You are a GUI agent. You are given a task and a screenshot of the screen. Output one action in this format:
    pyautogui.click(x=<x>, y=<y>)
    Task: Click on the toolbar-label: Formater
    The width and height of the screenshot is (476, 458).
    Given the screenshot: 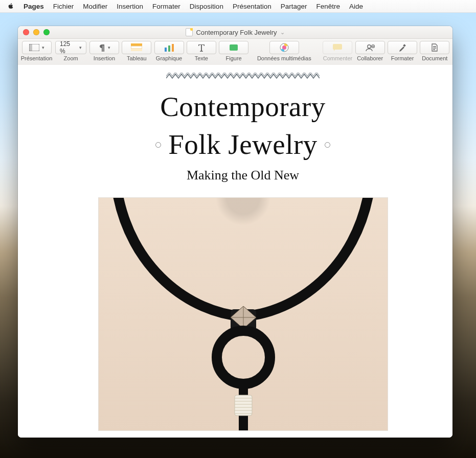 What is the action you would take?
    pyautogui.click(x=403, y=58)
    